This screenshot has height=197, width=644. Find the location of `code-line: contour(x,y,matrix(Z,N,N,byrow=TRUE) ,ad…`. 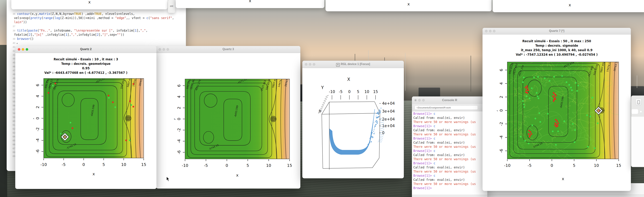

code-line: contour(x,y,matrix(Z,N,N,byrow=TRUE) ,ad… is located at coordinates (76, 14).